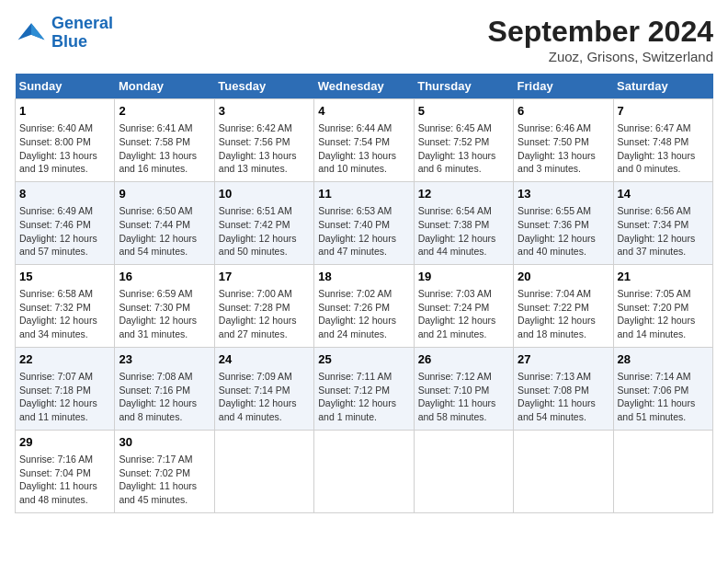  I want to click on day-detail: Sunrise: 6:51 AMSunset: 7:42 PMDaylight:…, so click(265, 232).